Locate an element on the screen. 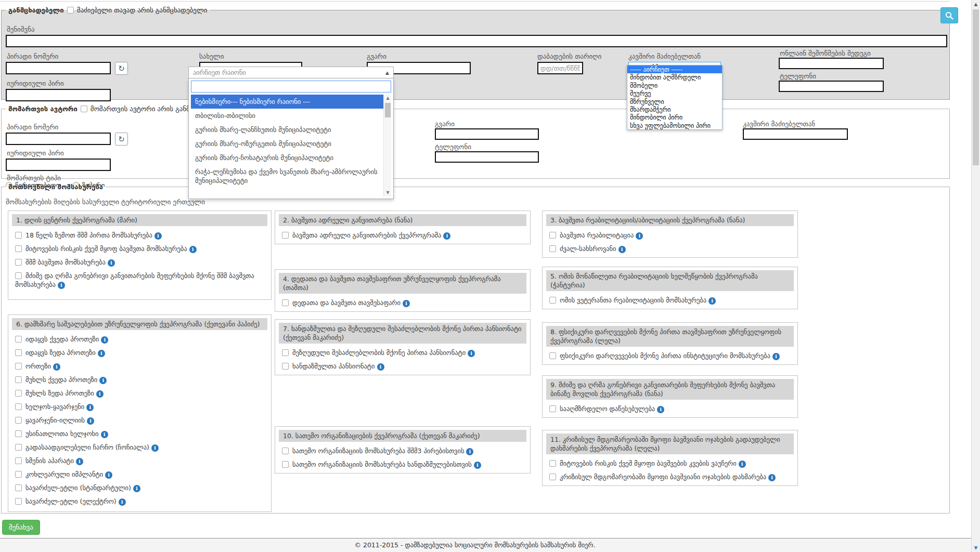 The height and width of the screenshot is (552, 980). window-scrollbar: ▲ ▼ is located at coordinates (976, 276).